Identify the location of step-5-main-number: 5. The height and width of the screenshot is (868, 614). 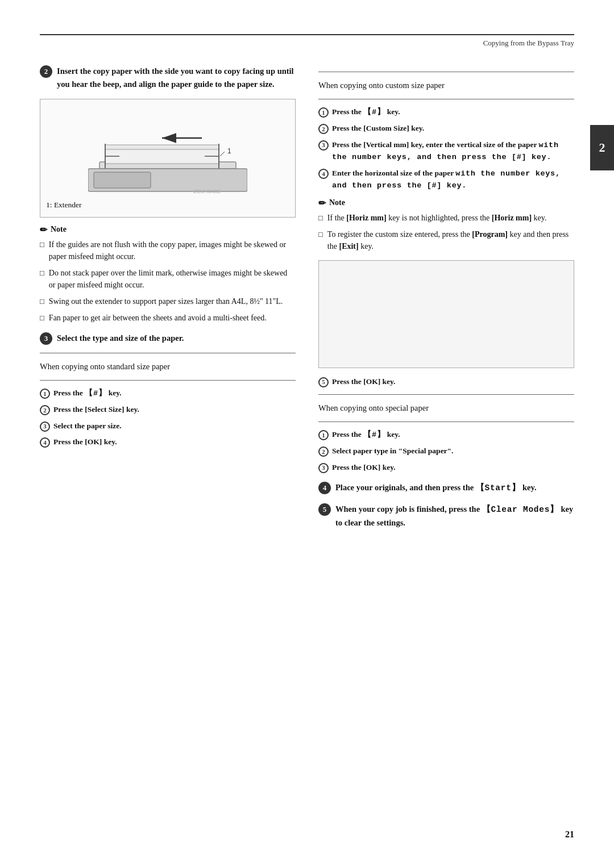
(325, 510).